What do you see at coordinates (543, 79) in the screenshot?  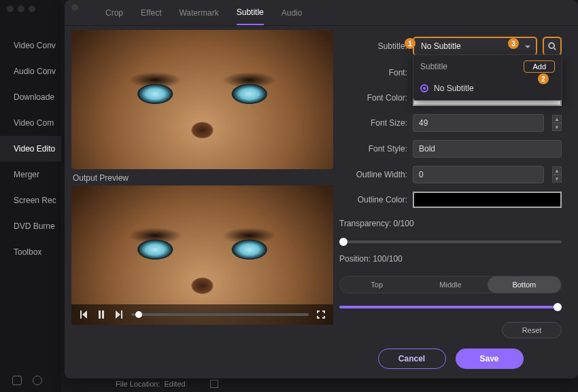 I see `annotation-badge-2: 2` at bounding box center [543, 79].